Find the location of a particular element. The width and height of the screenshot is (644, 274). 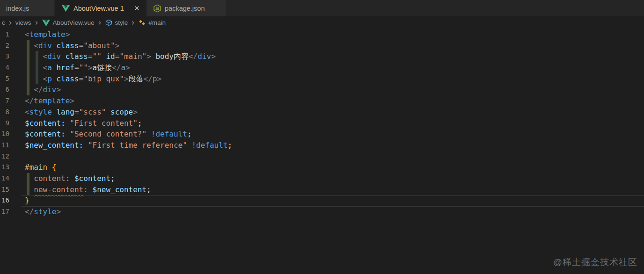

svg-text: JS is located at coordinates (157, 8).